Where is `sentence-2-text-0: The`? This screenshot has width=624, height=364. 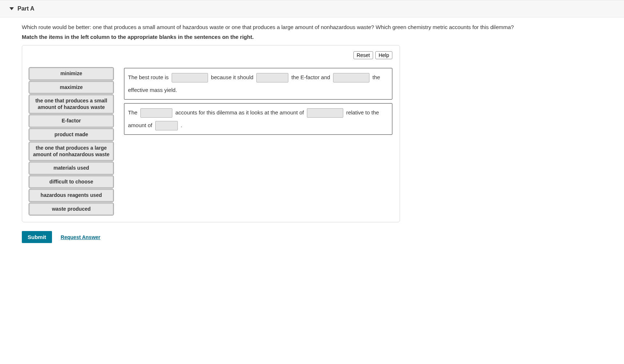 sentence-2-text-0: The is located at coordinates (133, 113).